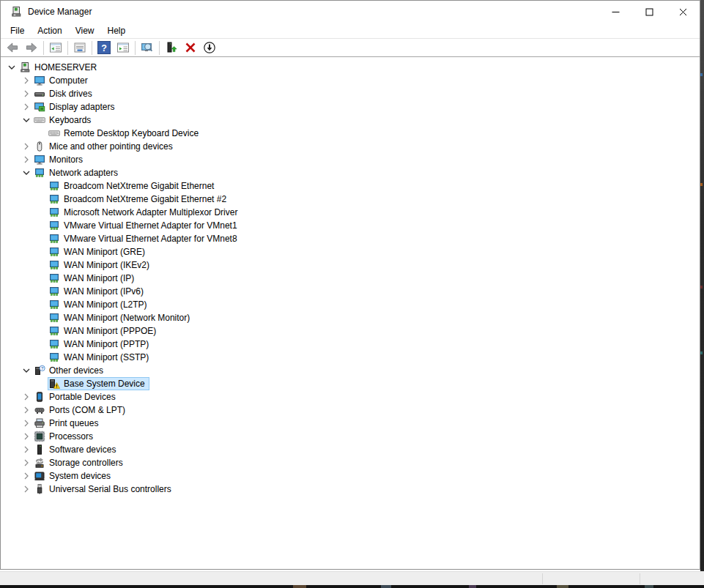 Image resolution: width=704 pixels, height=588 pixels. Describe the element at coordinates (350, 133) in the screenshot. I see `tree-item-remote-desktop-keyboard-device: Remote Desktop Keyboard Device` at that location.